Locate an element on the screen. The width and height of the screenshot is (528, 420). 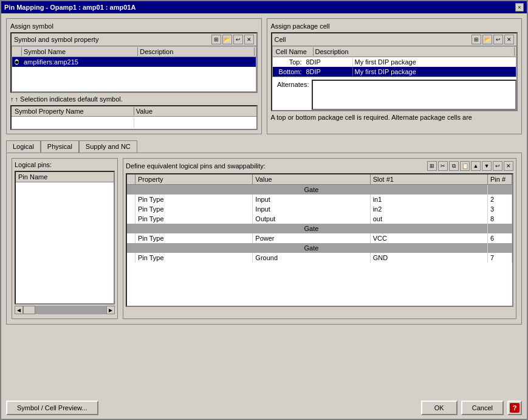
ok-button: OK is located at coordinates (439, 408).